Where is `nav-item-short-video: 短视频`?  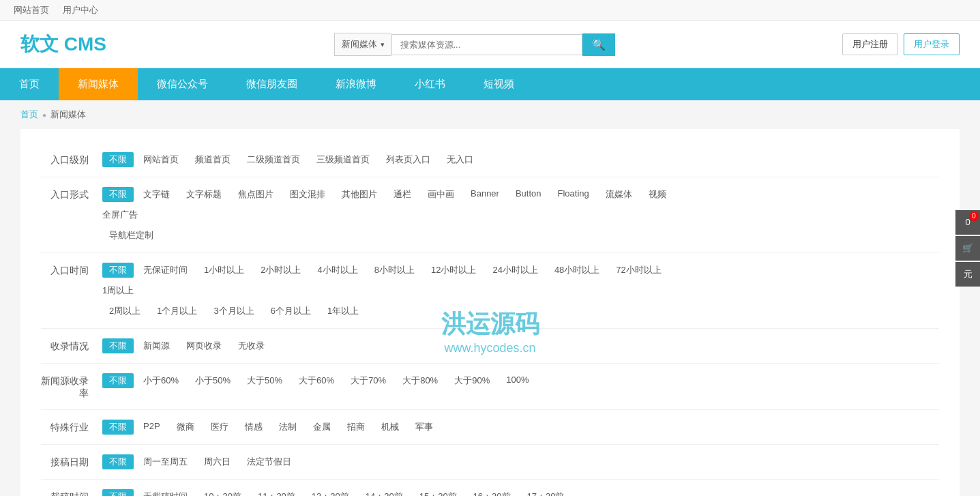
nav-item-short-video: 短视频 is located at coordinates (499, 85).